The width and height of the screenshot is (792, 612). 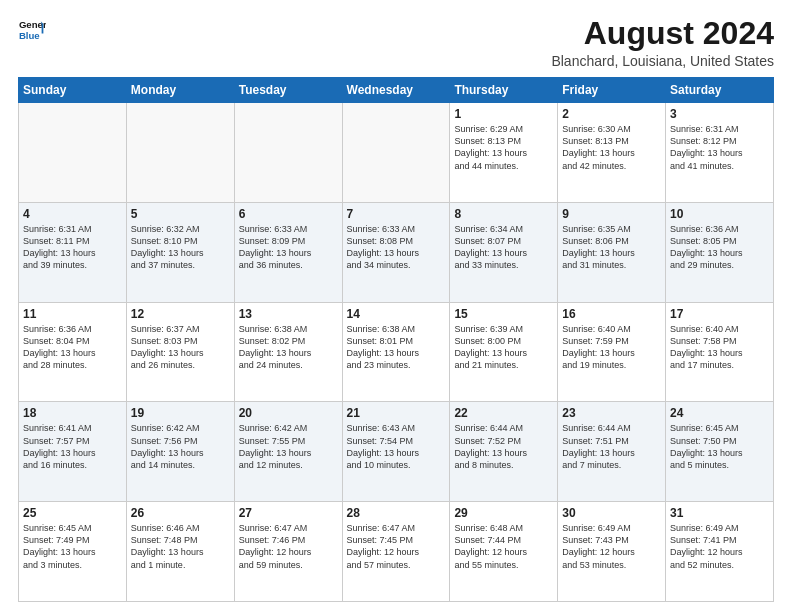 I want to click on day-number: 9, so click(x=612, y=214).